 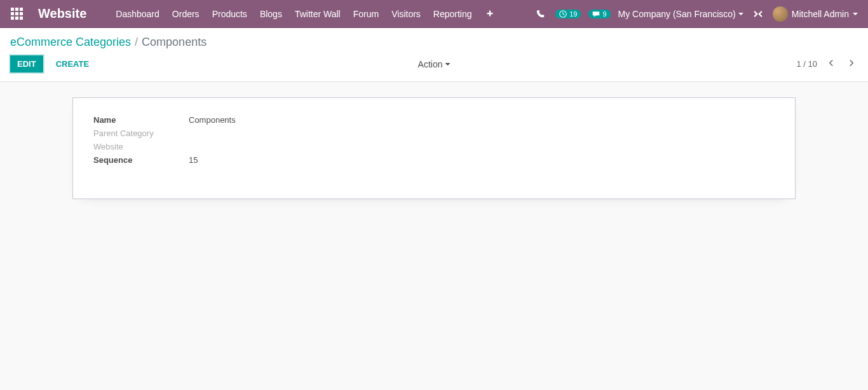 What do you see at coordinates (599, 14) in the screenshot?
I see `messages-badge: 9` at bounding box center [599, 14].